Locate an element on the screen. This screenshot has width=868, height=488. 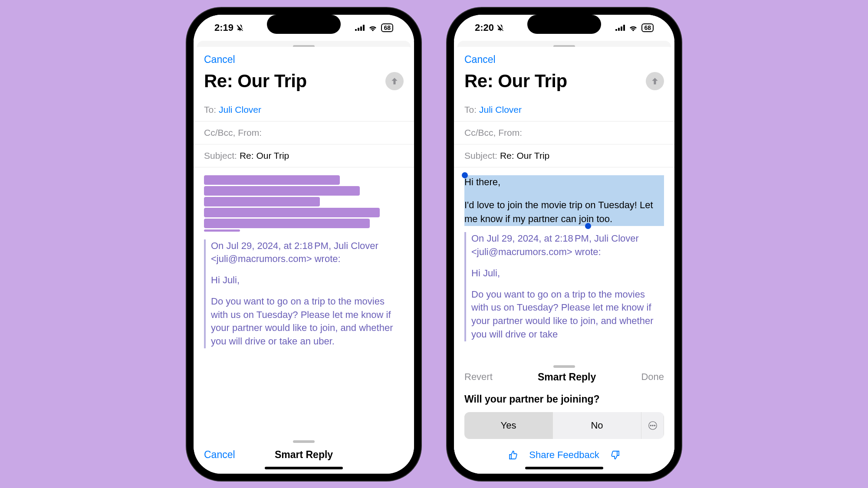
revert-button: Revert is located at coordinates (478, 377).